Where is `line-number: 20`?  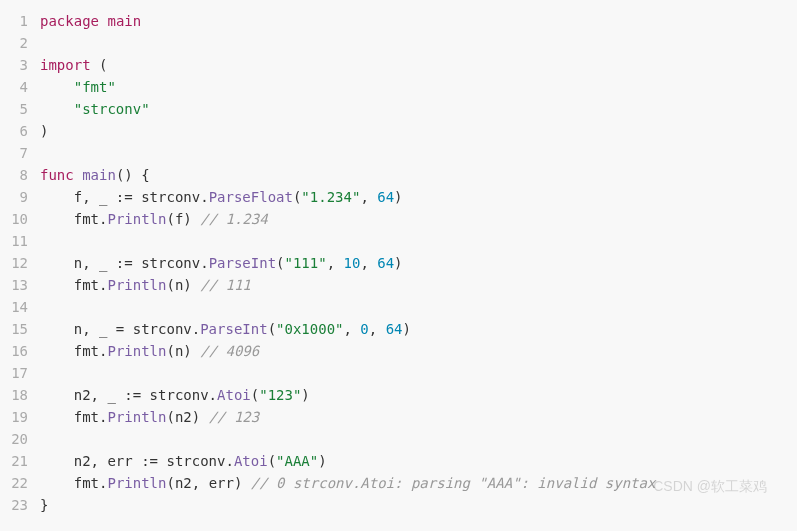 line-number: 20 is located at coordinates (20, 439).